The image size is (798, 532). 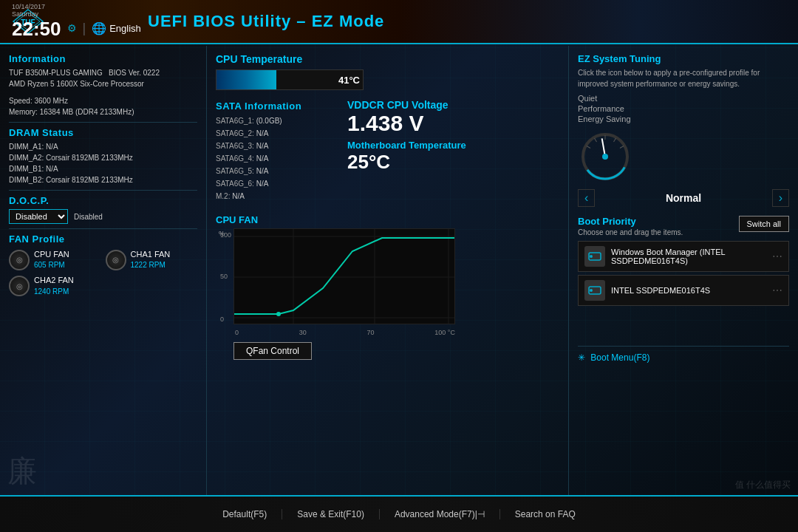 I want to click on default-f5-label: Default(F5), so click(x=245, y=514).